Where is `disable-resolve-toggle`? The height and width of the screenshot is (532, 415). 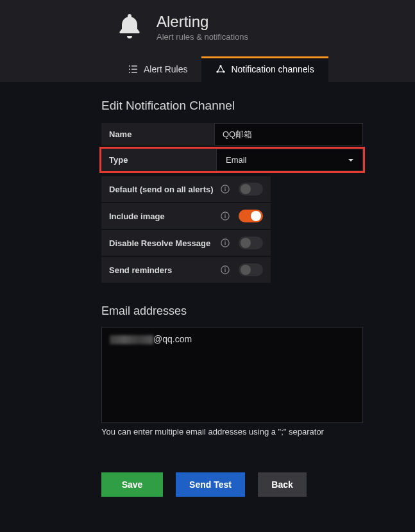 disable-resolve-toggle is located at coordinates (251, 243).